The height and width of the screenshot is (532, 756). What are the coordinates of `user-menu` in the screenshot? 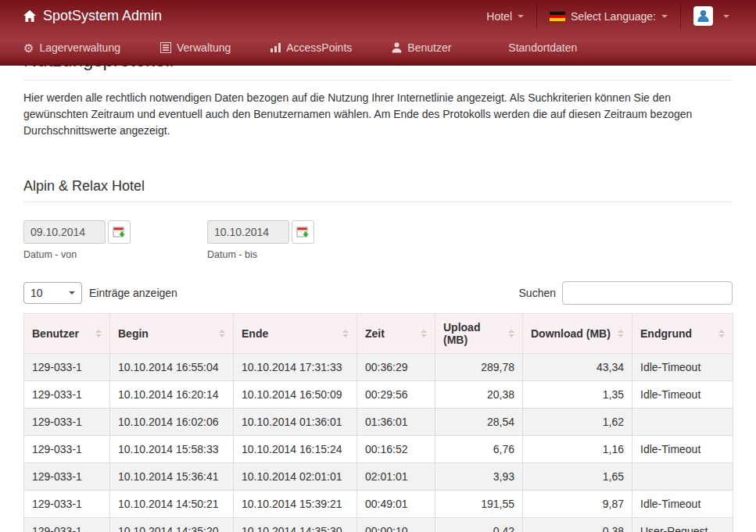 It's located at (711, 16).